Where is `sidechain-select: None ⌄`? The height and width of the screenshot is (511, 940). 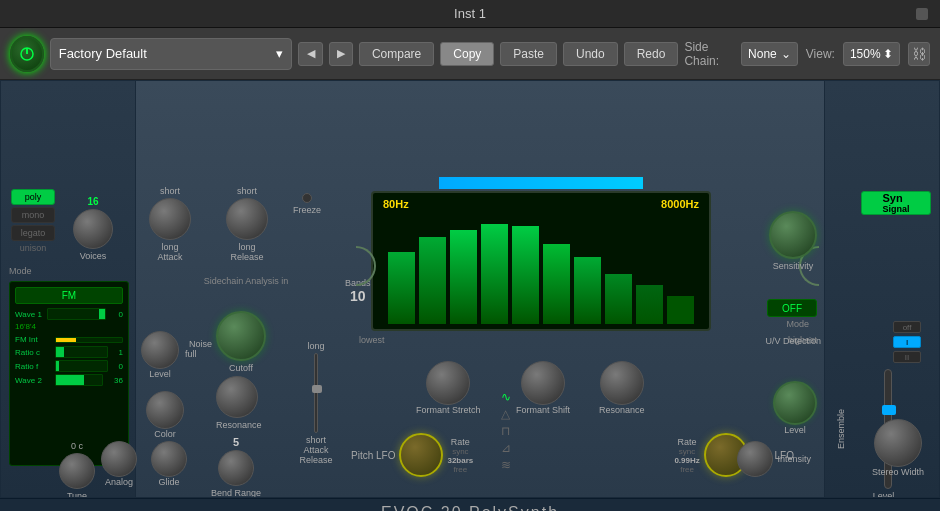 sidechain-select: None ⌄ is located at coordinates (770, 54).